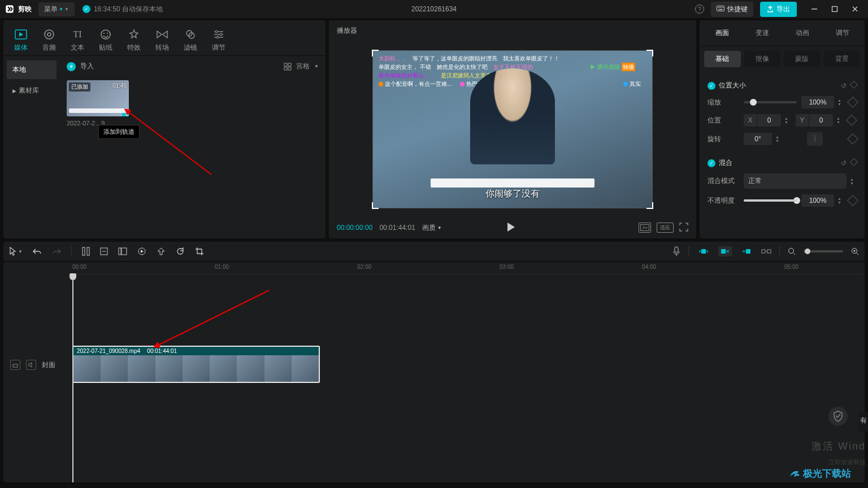 The width and height of the screenshot is (868, 488). What do you see at coordinates (747, 251) in the screenshot?
I see `snap-next-button` at bounding box center [747, 251].